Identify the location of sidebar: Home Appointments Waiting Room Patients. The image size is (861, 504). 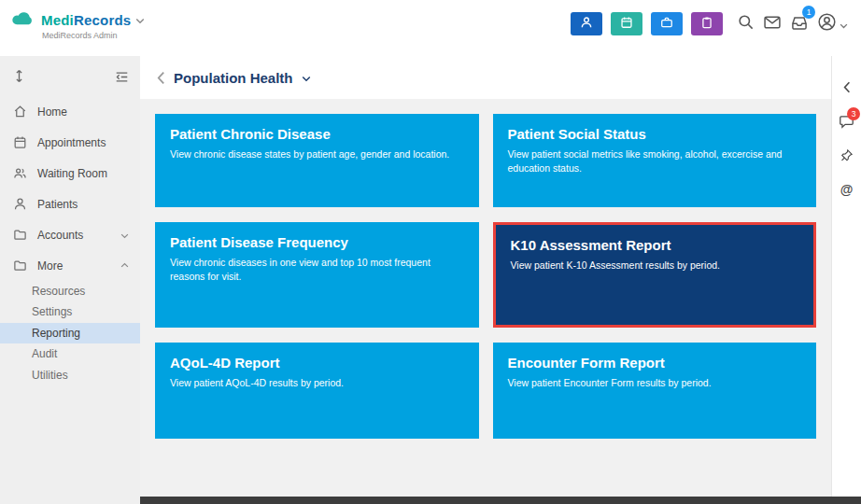
(70, 280).